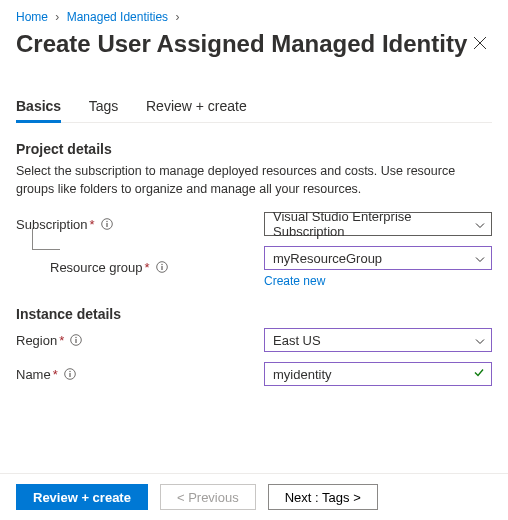  I want to click on resource-group-value: myResourceGroup, so click(328, 258).